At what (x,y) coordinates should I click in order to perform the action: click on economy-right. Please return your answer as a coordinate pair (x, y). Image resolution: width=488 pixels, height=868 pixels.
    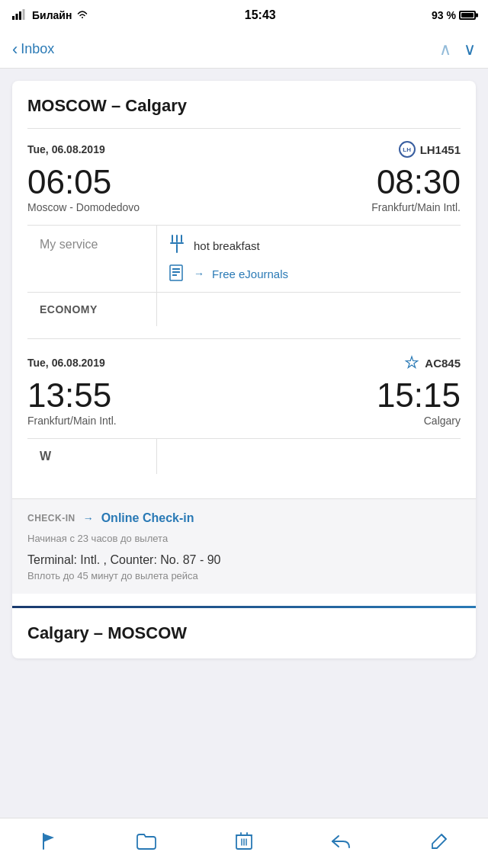
    Looking at the image, I should click on (309, 309).